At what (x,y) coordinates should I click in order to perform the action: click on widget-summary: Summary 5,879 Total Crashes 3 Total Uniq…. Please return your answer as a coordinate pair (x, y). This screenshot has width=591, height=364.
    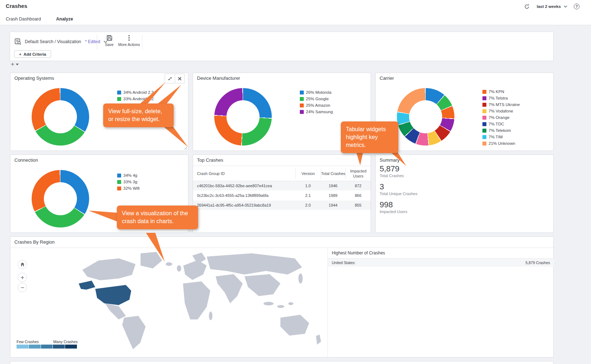
    Looking at the image, I should click on (464, 194).